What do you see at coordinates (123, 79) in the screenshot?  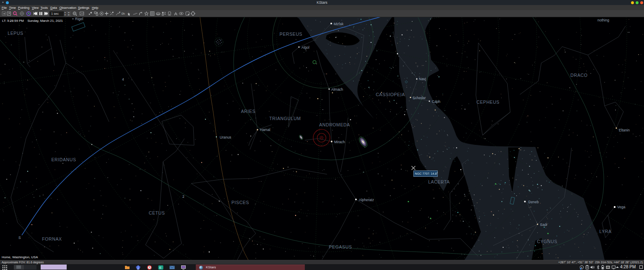 I see `svg-text: 4` at bounding box center [123, 79].